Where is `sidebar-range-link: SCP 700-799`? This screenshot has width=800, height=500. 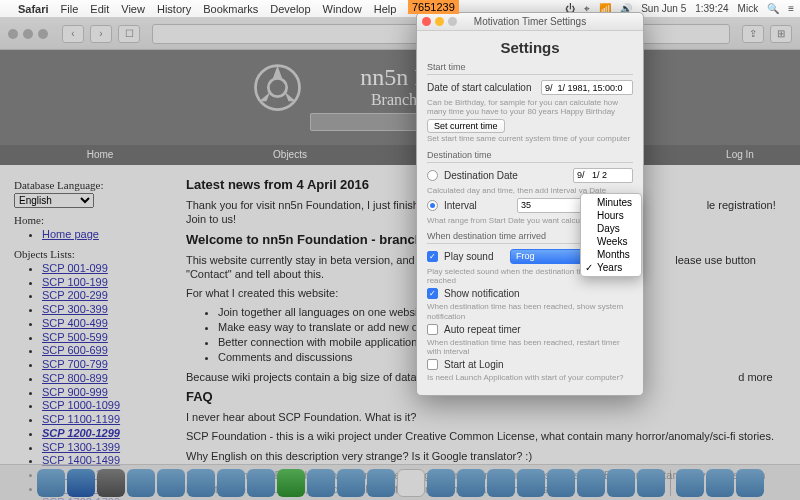 sidebar-range-link: SCP 700-799 is located at coordinates (75, 364).